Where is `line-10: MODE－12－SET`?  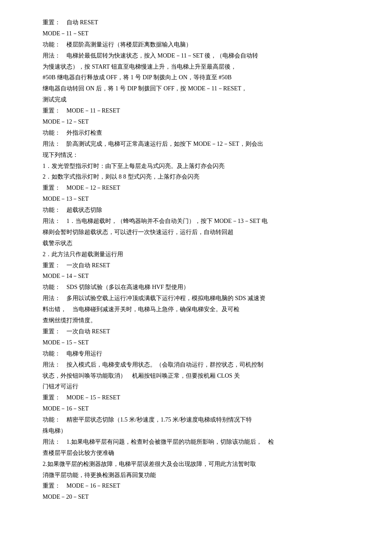
line-10: MODE－12－SET is located at coordinates (200, 122).